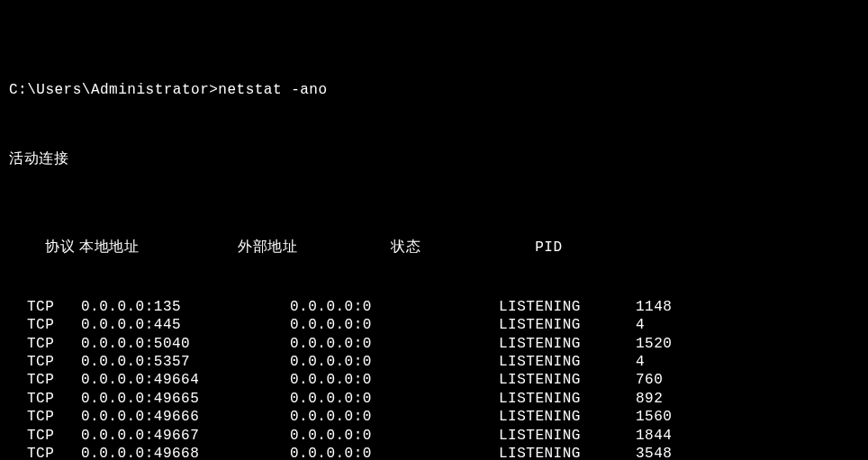 The image size is (868, 460). Describe the element at coordinates (434, 159) in the screenshot. I see `section-title: 活动连接` at that location.